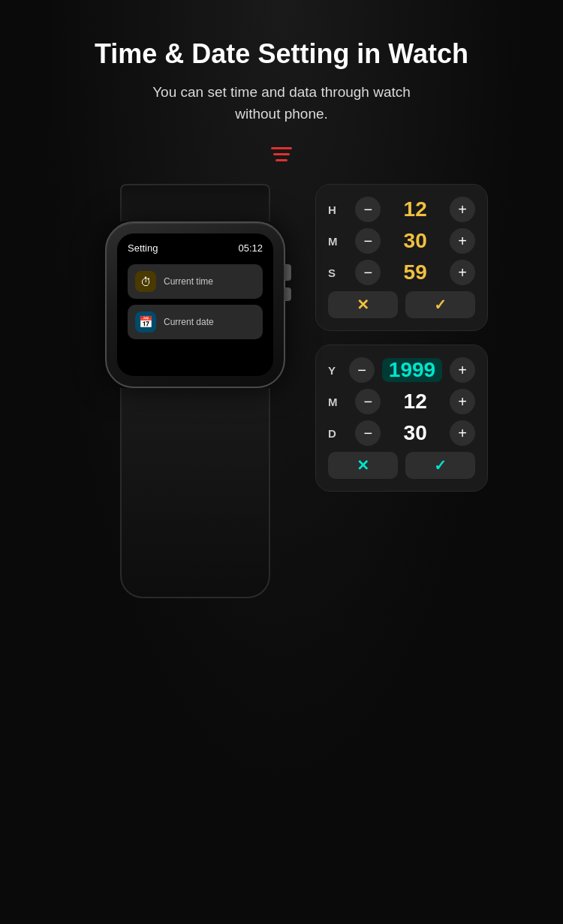  What do you see at coordinates (402, 209) in the screenshot?
I see `time-row-hours: H − 12 +` at bounding box center [402, 209].